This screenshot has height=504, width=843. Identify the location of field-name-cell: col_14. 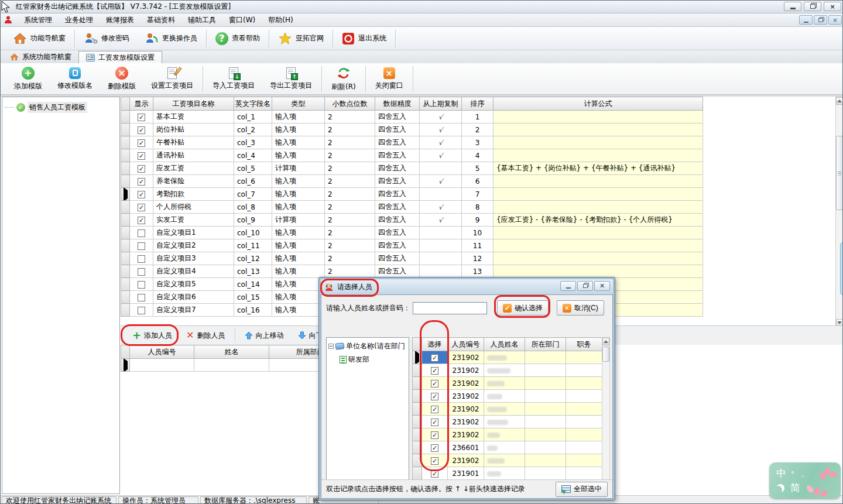
(253, 284).